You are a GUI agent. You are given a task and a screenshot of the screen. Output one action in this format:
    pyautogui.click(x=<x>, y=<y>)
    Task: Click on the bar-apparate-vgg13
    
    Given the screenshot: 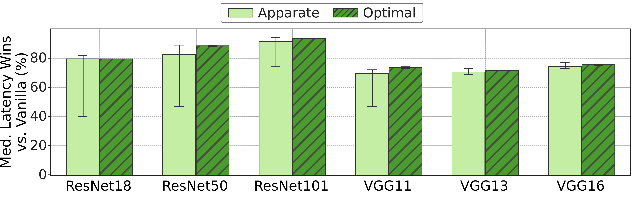 What is the action you would take?
    pyautogui.click(x=468, y=124)
    